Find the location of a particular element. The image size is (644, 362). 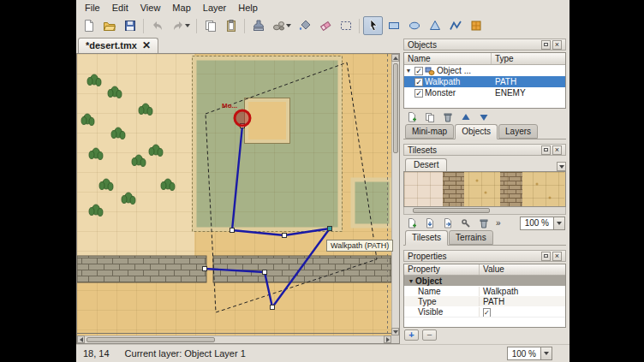

property-row-type: Type PATH is located at coordinates (485, 301).